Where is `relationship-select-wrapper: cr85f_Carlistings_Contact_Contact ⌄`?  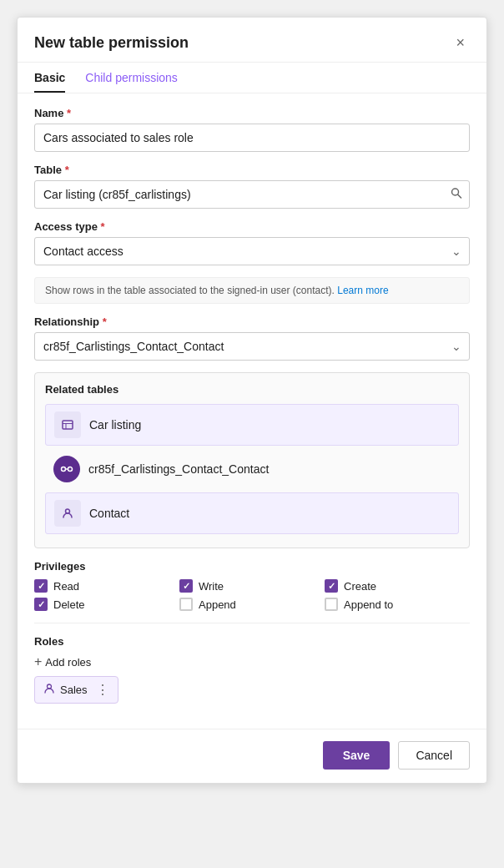
relationship-select-wrapper: cr85f_Carlistings_Contact_Contact ⌄ is located at coordinates (252, 346).